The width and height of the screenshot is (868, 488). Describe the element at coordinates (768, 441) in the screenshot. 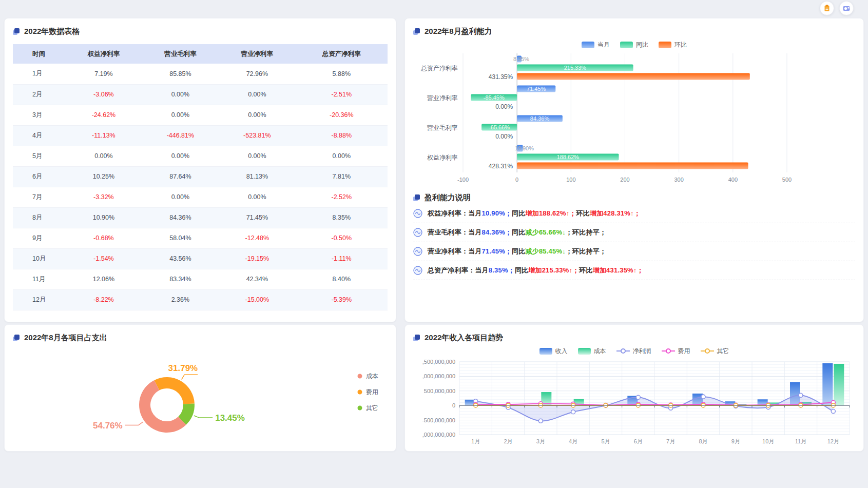

I see `trend-x-label: 10月` at that location.